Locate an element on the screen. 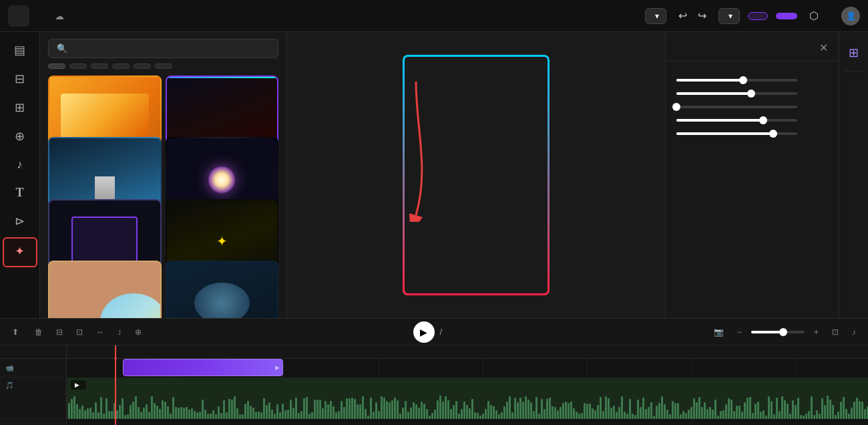 This screenshot has height=425, width=868. timeline-ruler is located at coordinates (467, 352).